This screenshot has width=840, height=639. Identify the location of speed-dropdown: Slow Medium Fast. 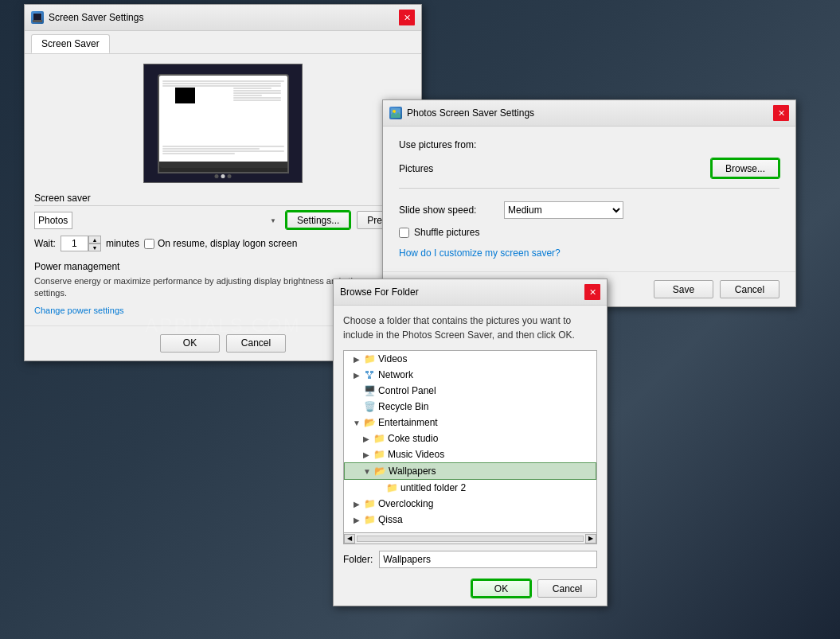
(564, 210).